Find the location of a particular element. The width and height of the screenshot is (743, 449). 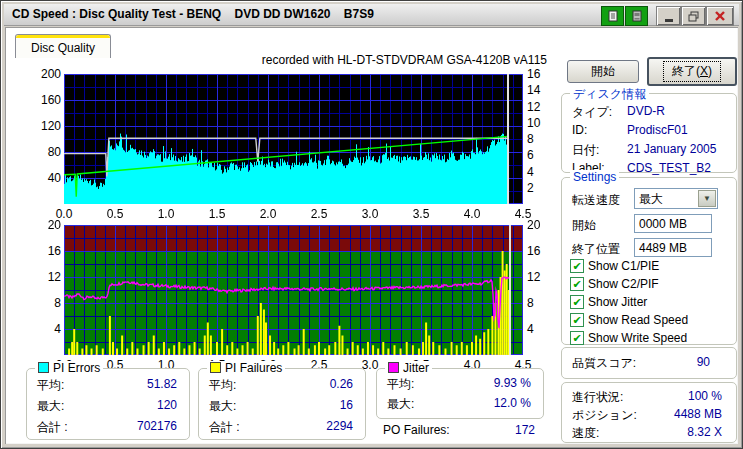

disc-info-label-2: 日付: is located at coordinates (586, 150).